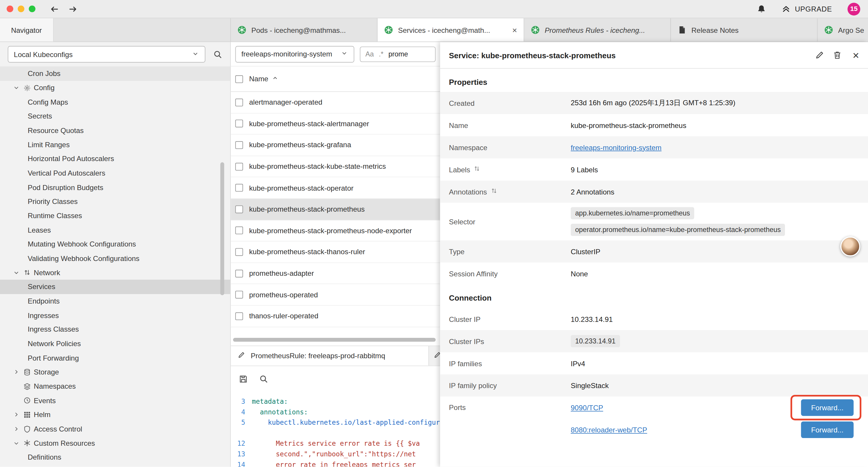 The height and width of the screenshot is (467, 868). I want to click on port-link: 9090/TCP, so click(587, 408).